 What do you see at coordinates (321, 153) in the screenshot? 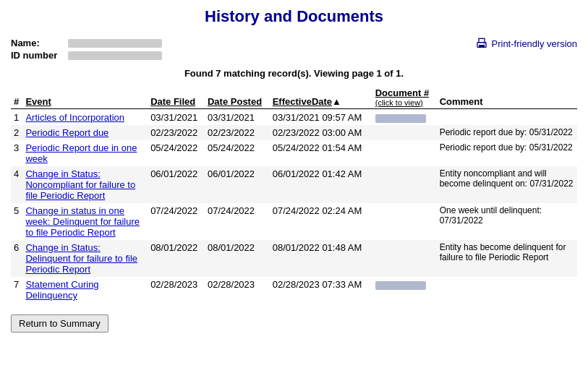
I see `row-effective-date: 05/24/2022 01:54 AM` at bounding box center [321, 153].